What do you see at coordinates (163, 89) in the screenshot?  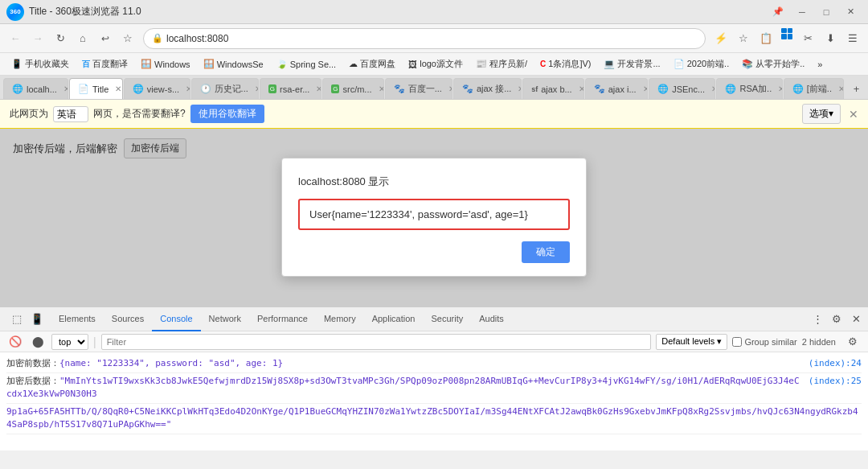 I see `tab-views-label: view-s...` at bounding box center [163, 89].